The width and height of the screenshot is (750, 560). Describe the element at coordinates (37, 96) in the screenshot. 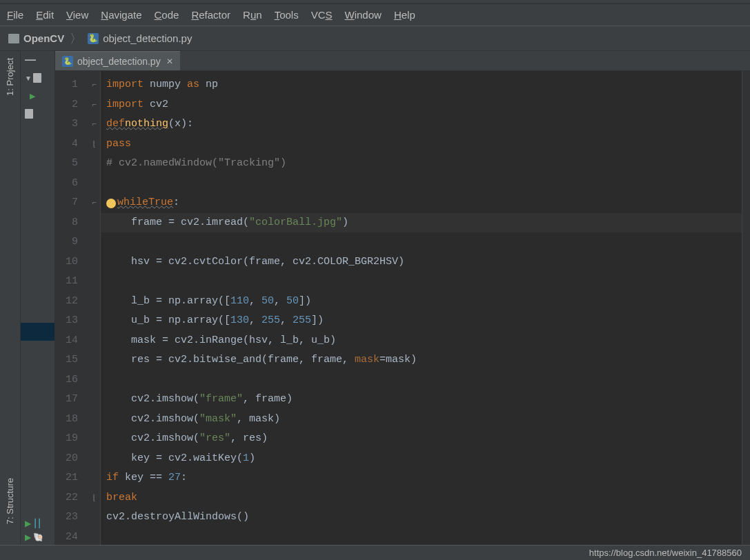

I see `run-config-node: ▶` at that location.